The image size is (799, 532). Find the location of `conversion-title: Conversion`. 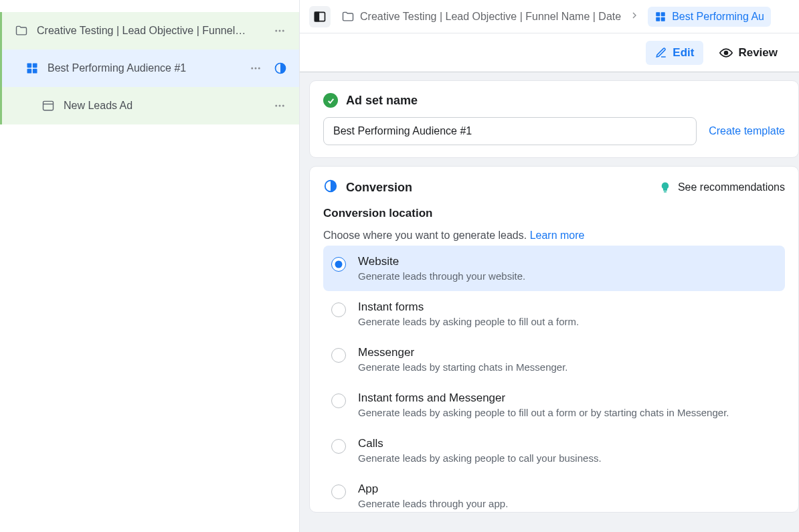

conversion-title: Conversion is located at coordinates (379, 187).